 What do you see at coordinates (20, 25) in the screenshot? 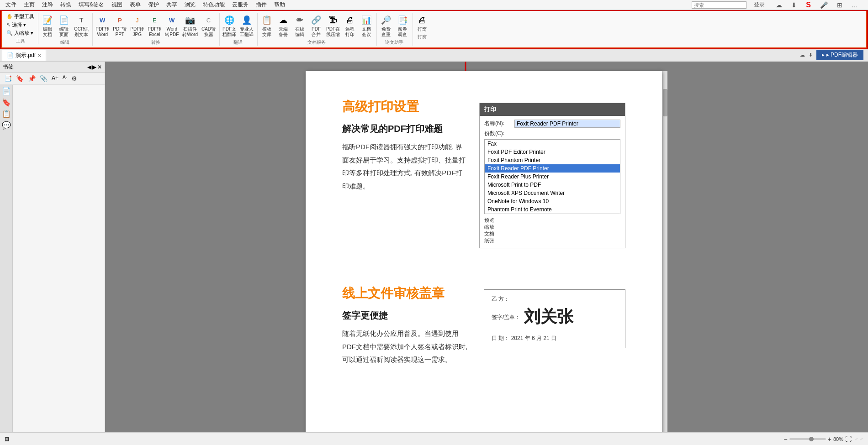
I see `select-btn: ↖ 选择 ▾` at bounding box center [20, 25].